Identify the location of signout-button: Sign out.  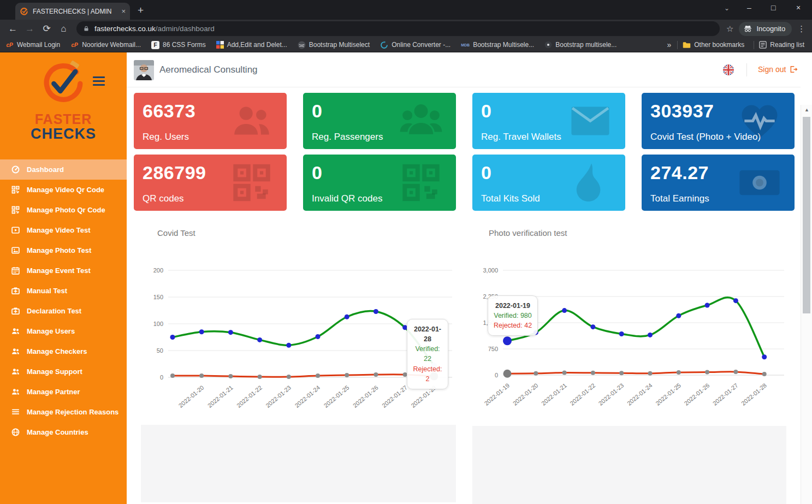
(778, 69).